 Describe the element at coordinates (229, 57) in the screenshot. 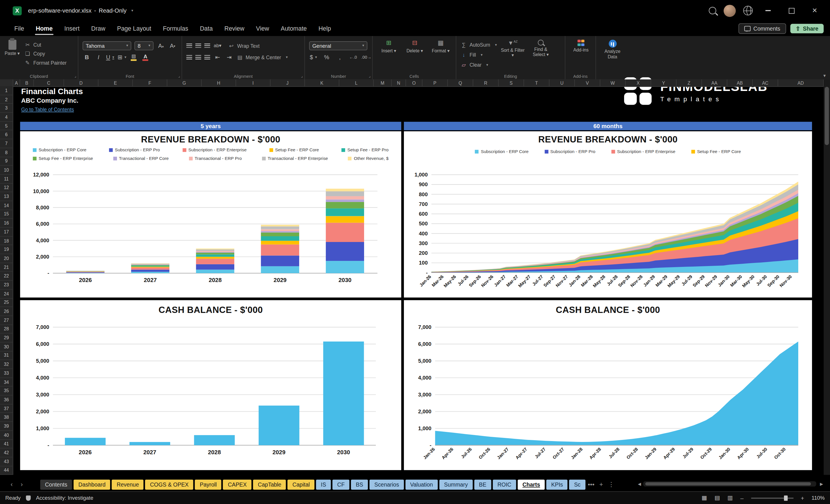

I see `increase-indent-icon: ⇥` at that location.